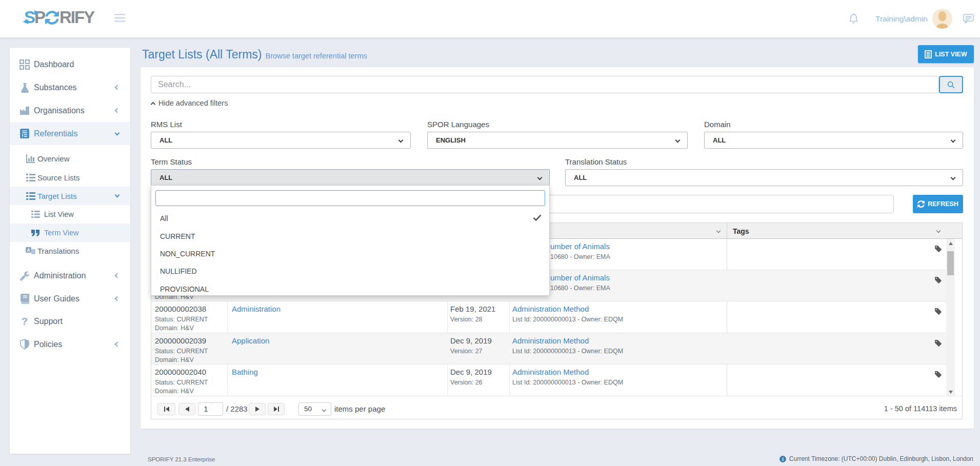 This screenshot has width=980, height=466. I want to click on svg-text: i, so click(783, 459).